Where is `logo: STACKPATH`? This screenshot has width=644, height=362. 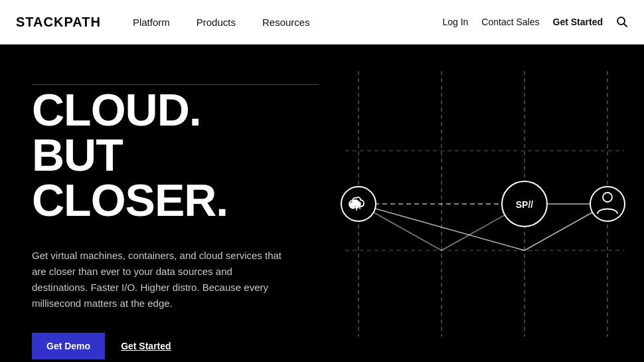
logo: STACKPATH is located at coordinates (58, 23).